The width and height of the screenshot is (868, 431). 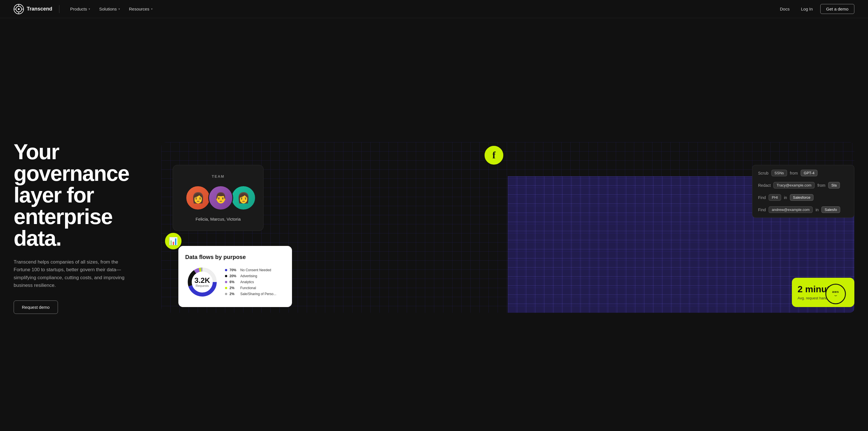 What do you see at coordinates (249, 276) in the screenshot?
I see `legend-label-2: Advertising` at bounding box center [249, 276].